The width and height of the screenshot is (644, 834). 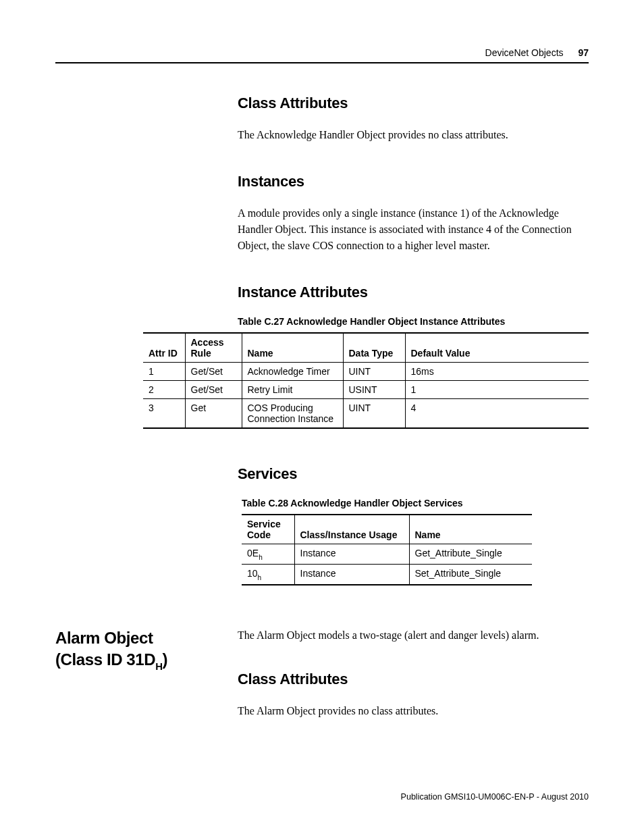 What do you see at coordinates (413, 635) in the screenshot?
I see `body-alarm-intro: The Alarm Object models a two-stage (ale…` at bounding box center [413, 635].